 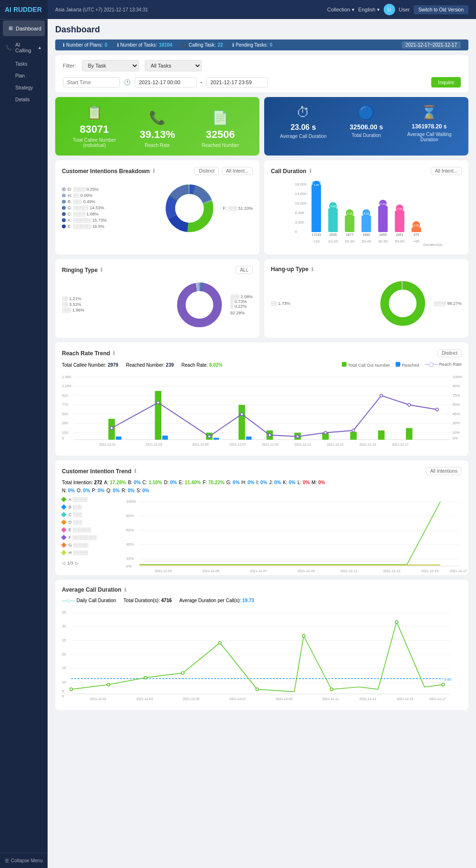 I want to click on ringing-legend: ░░ 1.21% ░░ 3.52% ░░░ 1.96%, so click(x=115, y=305).